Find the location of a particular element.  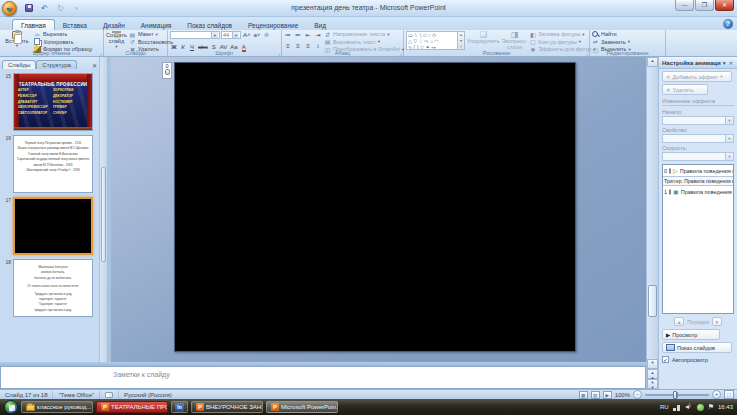

antivirus-icon is located at coordinates (700, 408).